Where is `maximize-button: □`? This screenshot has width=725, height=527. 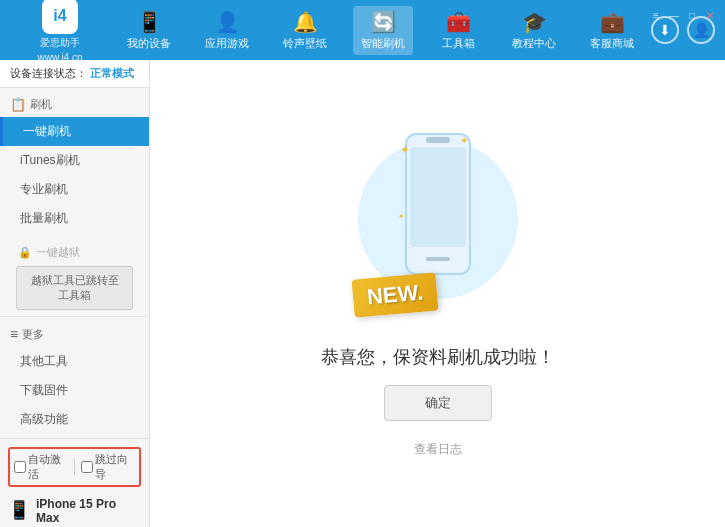
maximize-button: □ is located at coordinates (692, 15).